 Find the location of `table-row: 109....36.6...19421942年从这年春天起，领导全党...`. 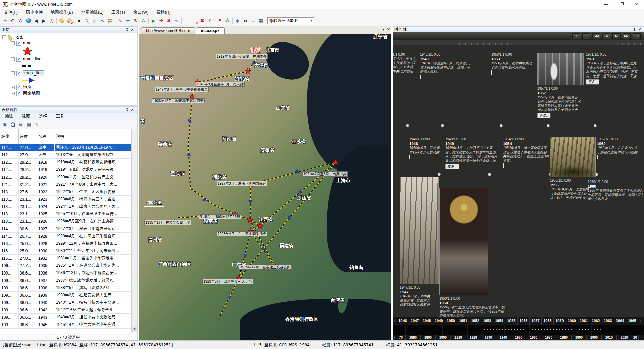

table-row: 109....36.6...19421942年从这年春天起，领导全党... is located at coordinates (66, 310).